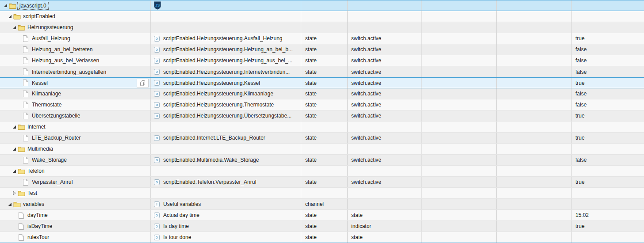 The image size is (644, 243). Describe the element at coordinates (75, 215) in the screenshot. I see `object-name-cell: dayTime` at that location.